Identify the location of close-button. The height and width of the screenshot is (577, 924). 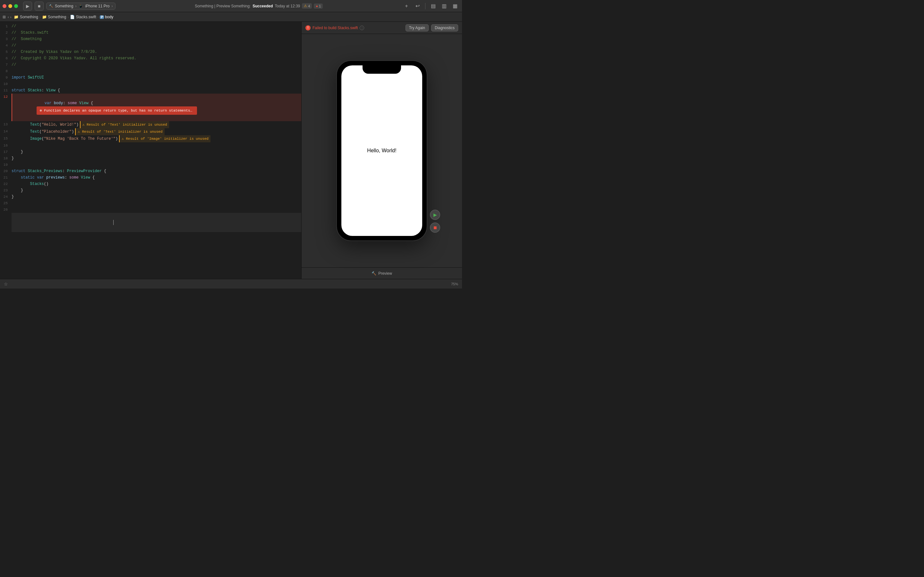
(5, 6).